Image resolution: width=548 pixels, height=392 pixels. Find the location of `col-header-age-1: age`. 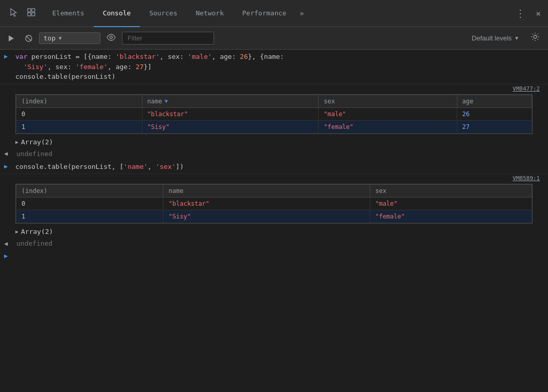

col-header-age-1: age is located at coordinates (494, 101).